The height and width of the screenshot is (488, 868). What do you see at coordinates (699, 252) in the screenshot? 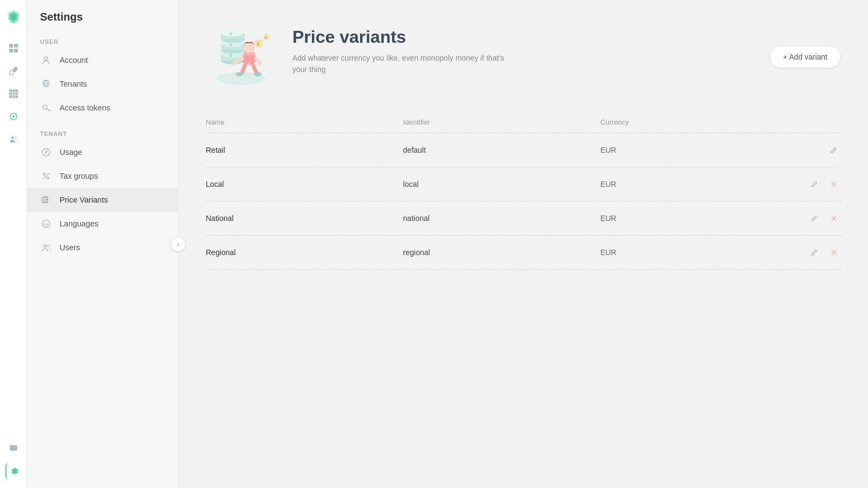
I see `row-regional-currency: EUR` at bounding box center [699, 252].